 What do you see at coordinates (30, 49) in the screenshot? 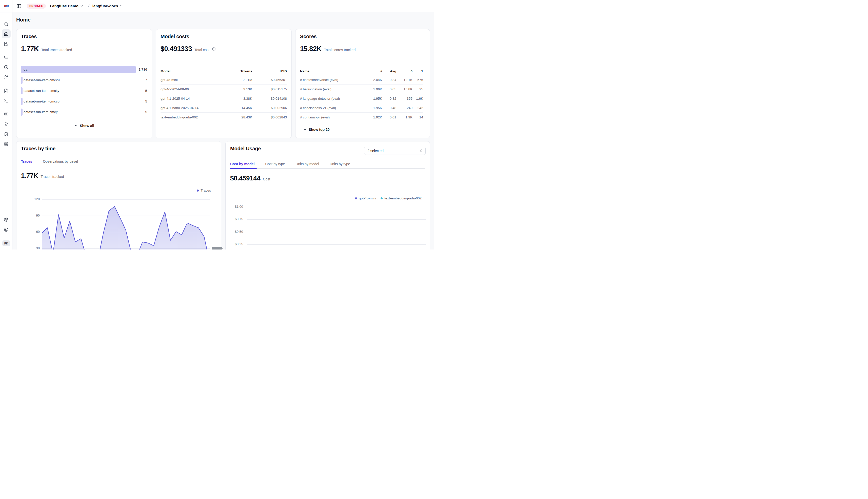
I see `traces-total-metric: 1.77K` at bounding box center [30, 49].